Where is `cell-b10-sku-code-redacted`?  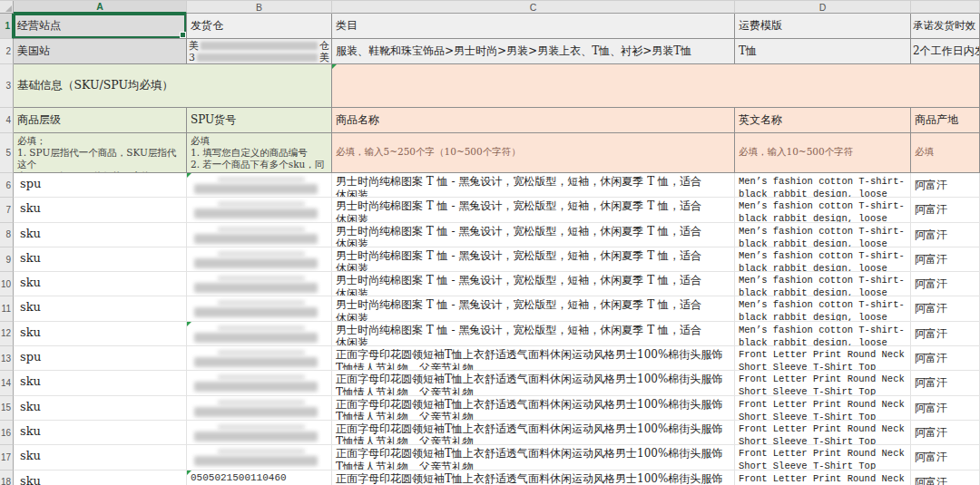 cell-b10-sku-code-redacted is located at coordinates (260, 285).